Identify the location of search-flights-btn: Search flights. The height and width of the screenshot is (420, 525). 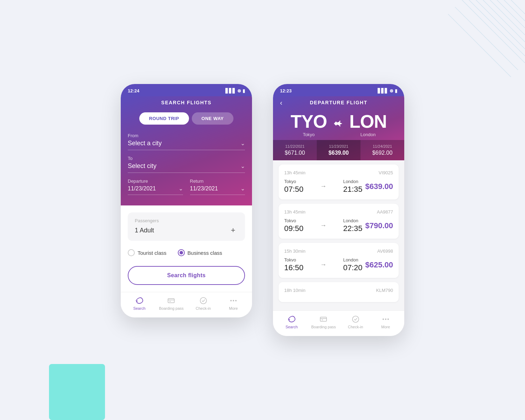
(186, 275).